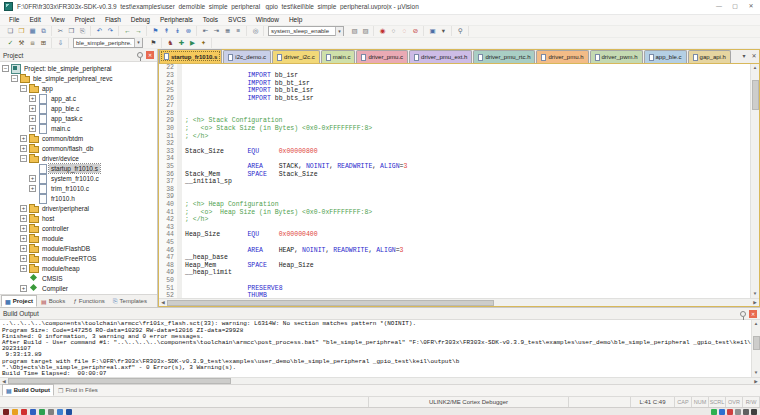 Image resolution: width=760 pixels, height=415 pixels. I want to click on tree-item: common/btdm, so click(78, 138).